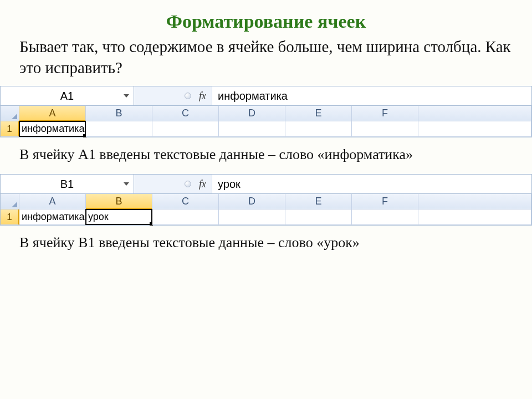  Describe the element at coordinates (372, 184) in the screenshot. I see `formula-input: урок` at that location.